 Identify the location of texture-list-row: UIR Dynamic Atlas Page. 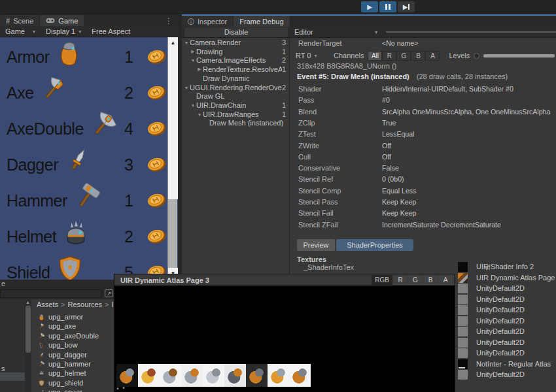
(506, 278).